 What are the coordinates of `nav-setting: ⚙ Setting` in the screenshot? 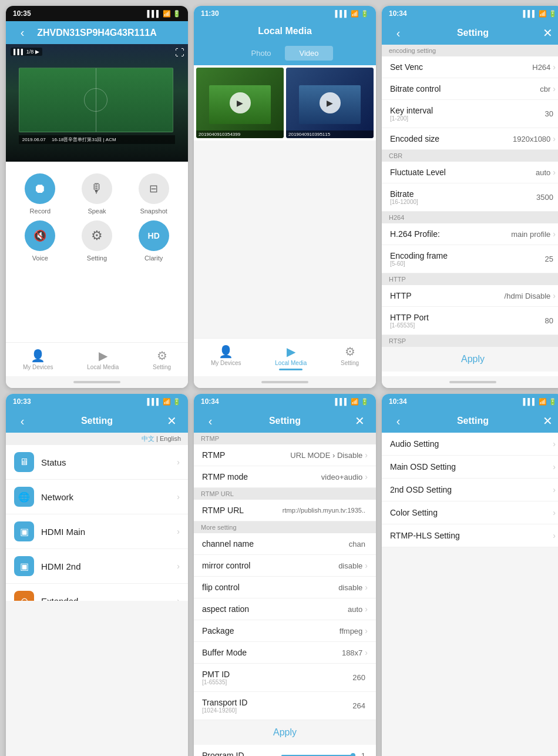 It's located at (162, 360).